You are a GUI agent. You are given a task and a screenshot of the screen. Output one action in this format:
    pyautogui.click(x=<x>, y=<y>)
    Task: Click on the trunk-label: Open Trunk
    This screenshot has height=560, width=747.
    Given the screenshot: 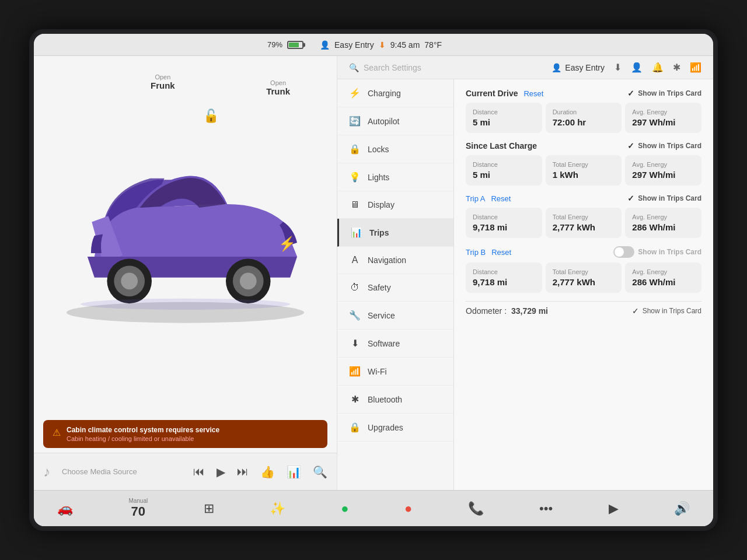 What is the action you would take?
    pyautogui.click(x=278, y=88)
    